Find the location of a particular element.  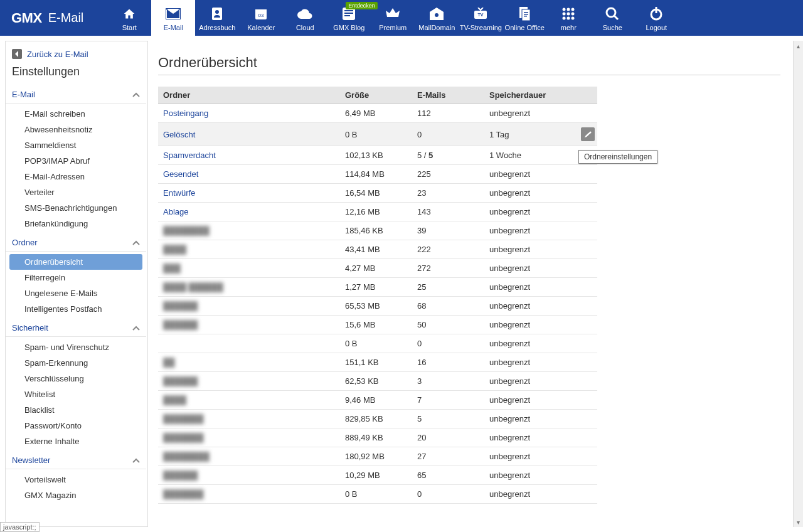

sidebar-item: E-Mail-Adressen is located at coordinates (76, 177).